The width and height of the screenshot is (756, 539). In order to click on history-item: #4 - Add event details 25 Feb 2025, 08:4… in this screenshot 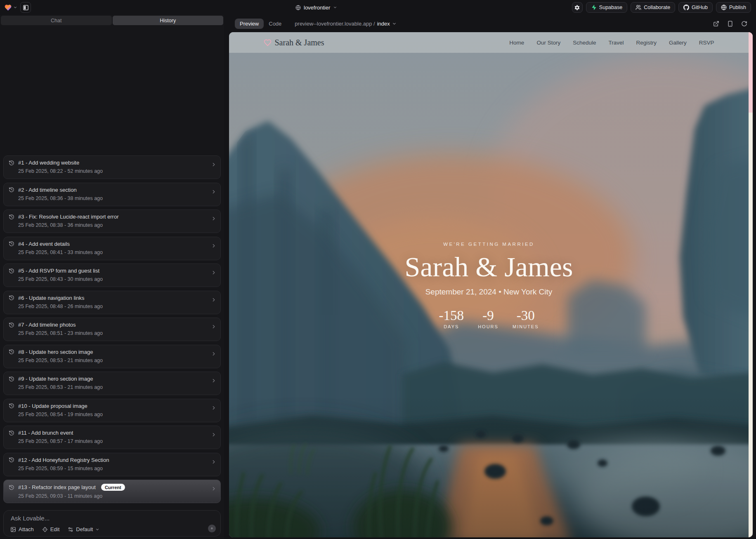, I will do `click(112, 248)`.